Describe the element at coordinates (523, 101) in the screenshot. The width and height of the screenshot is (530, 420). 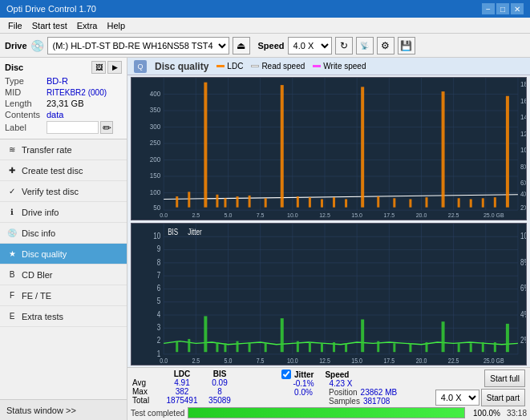
I see `svg-text: 16X` at that location.